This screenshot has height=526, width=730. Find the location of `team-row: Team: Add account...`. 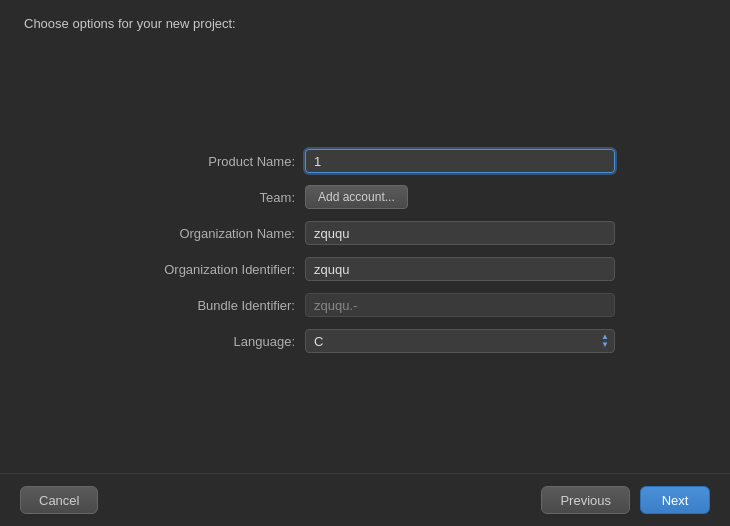

team-row: Team: Add account... is located at coordinates (365, 197).